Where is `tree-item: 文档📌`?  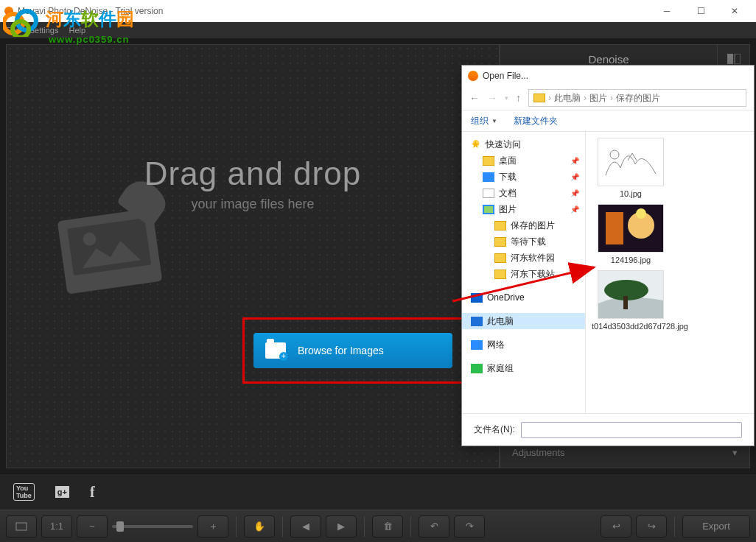
tree-item: 文档📌 is located at coordinates (523, 193).